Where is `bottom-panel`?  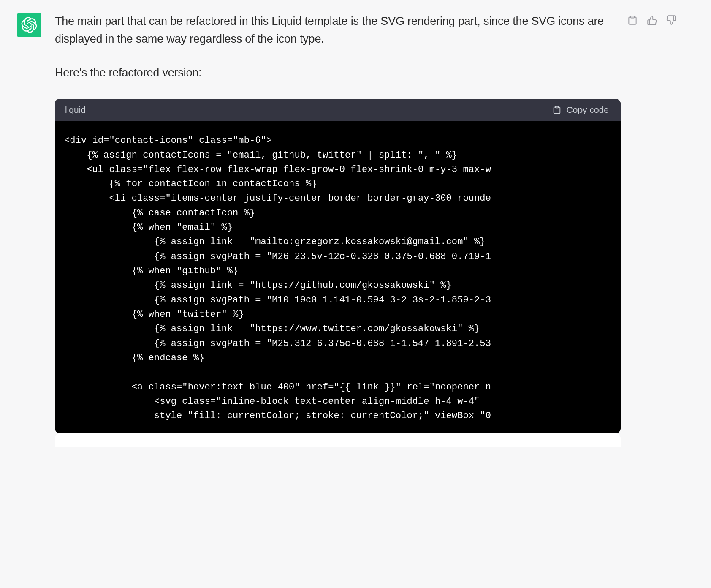 bottom-panel is located at coordinates (338, 440).